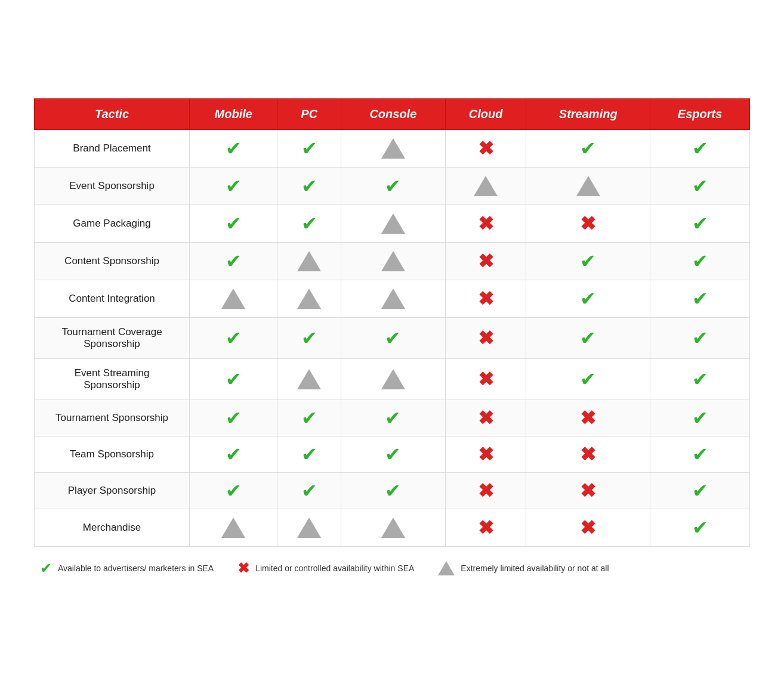 The height and width of the screenshot is (675, 784). I want to click on tactic-cell: Player Sponsorship, so click(112, 491).